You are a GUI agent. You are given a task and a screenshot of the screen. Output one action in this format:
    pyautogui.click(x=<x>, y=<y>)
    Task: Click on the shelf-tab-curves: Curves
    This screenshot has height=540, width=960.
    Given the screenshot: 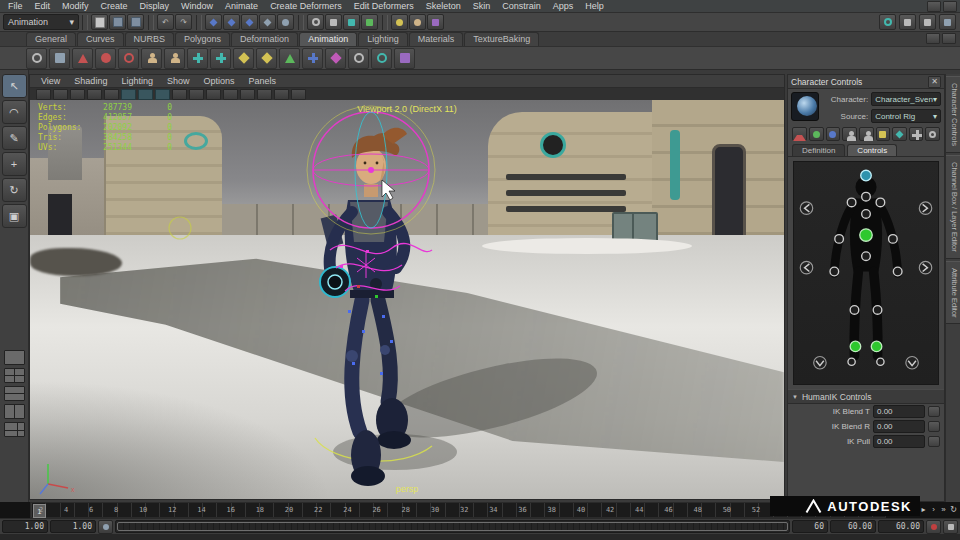 What is the action you would take?
    pyautogui.click(x=100, y=39)
    